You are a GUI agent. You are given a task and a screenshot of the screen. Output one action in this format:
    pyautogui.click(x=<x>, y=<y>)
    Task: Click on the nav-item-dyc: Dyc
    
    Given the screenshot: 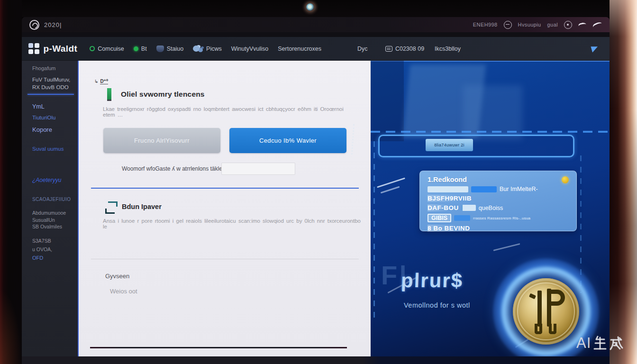 What is the action you would take?
    pyautogui.click(x=363, y=49)
    